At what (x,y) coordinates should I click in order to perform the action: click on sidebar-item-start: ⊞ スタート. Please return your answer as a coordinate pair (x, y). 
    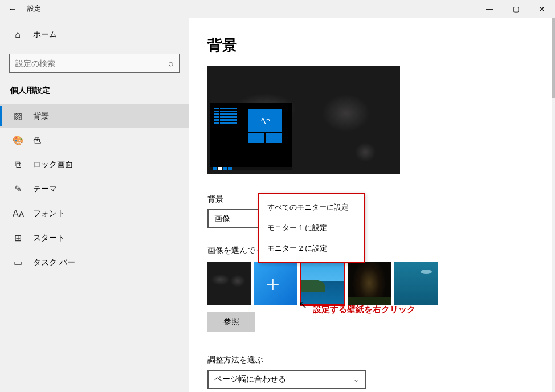
    Looking at the image, I should click on (95, 238).